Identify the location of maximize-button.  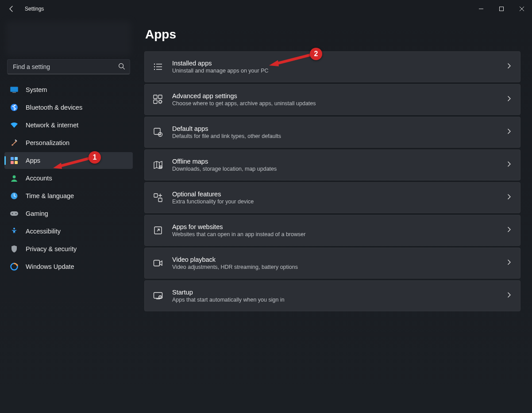
(501, 9).